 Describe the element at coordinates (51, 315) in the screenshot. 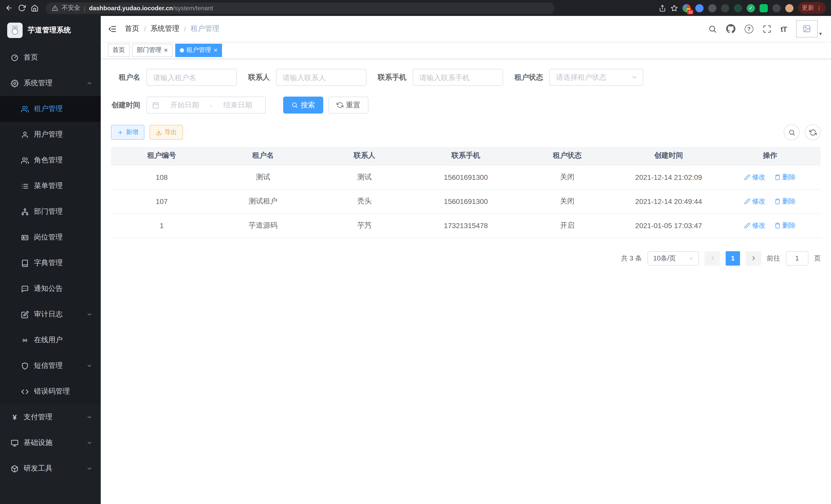

I see `sidebar-group-audit-log: 审计日志` at that location.